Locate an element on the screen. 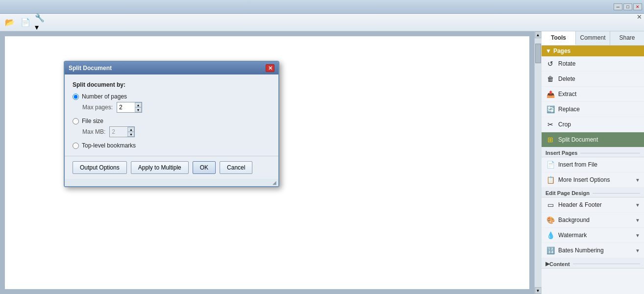  max-pages-spin-buttons: ▲ ▼ is located at coordinates (138, 107).